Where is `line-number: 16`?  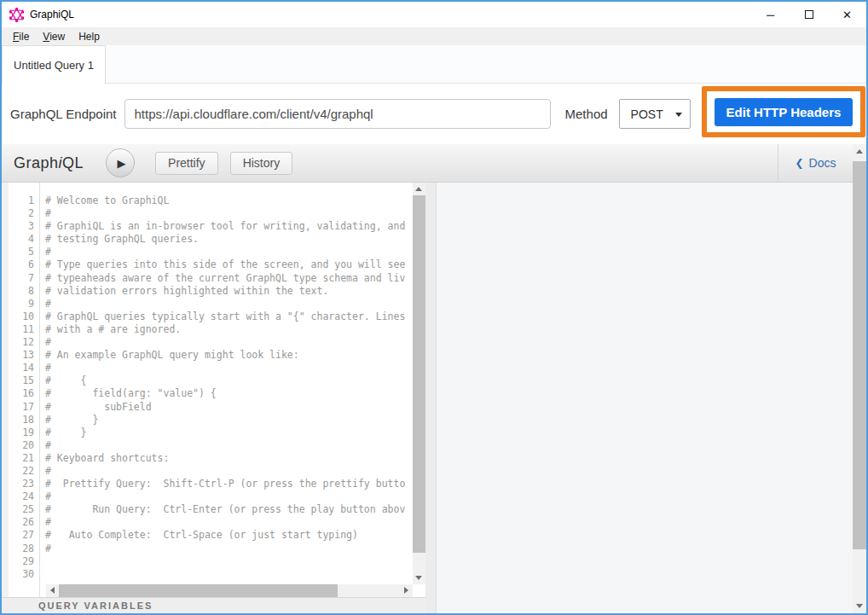
line-number: 16 is located at coordinates (21, 394).